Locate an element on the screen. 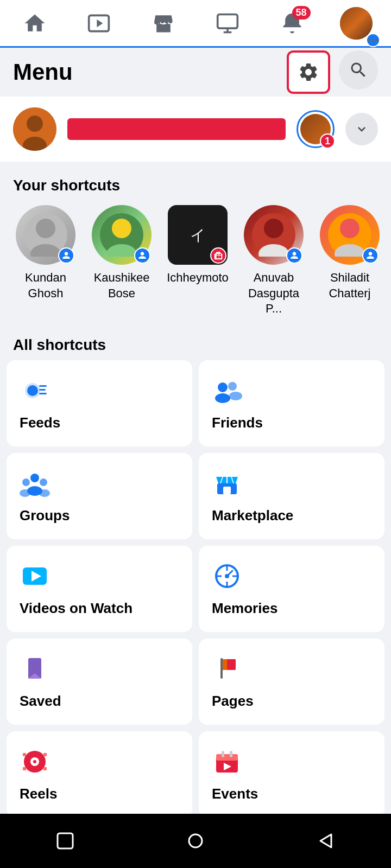 The image size is (391, 868). menu-dot-icon is located at coordinates (373, 40).